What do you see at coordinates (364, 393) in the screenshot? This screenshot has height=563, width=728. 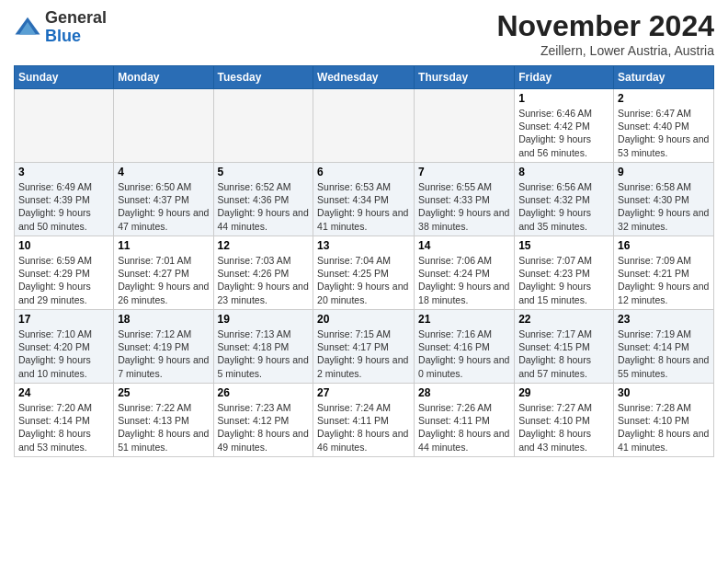 I see `day-number: 27` at bounding box center [364, 393].